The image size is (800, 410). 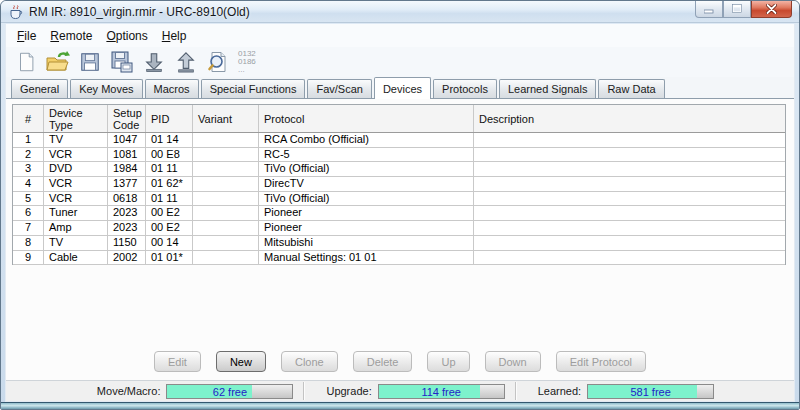 I want to click on table-cell: DVD, so click(x=76, y=169).